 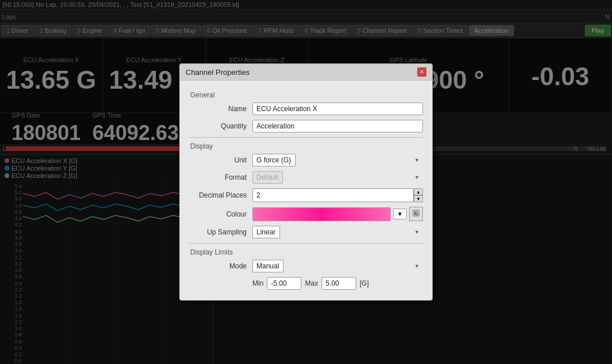 What do you see at coordinates (306, 195) in the screenshot?
I see `decimal-places-row: Decimal Places ▲ ▼` at bounding box center [306, 195].